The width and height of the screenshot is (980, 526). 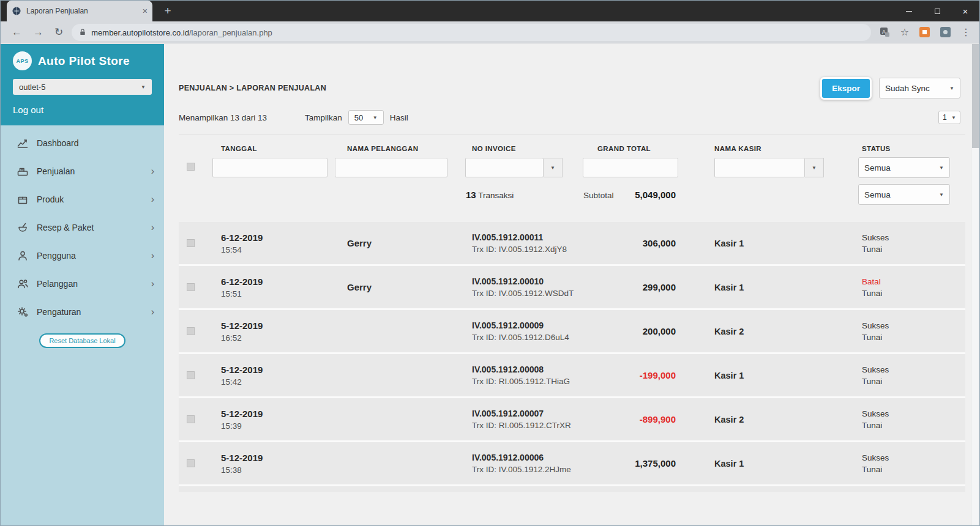 I want to click on table-row: 6-12-2019 15:54 Gerry IV.005.1912.00011 …, so click(x=572, y=244).